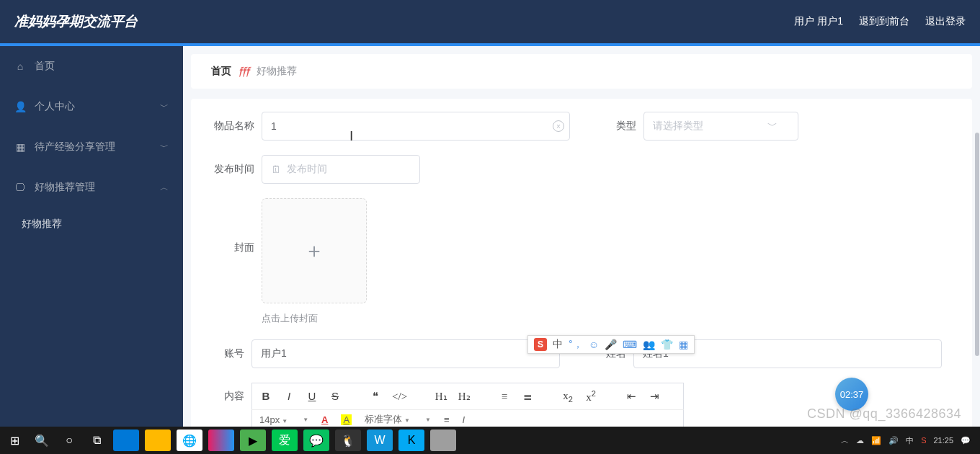 Image resolution: width=980 pixels, height=454 pixels. What do you see at coordinates (623, 126) in the screenshot?
I see `label-type: 类型` at bounding box center [623, 126].